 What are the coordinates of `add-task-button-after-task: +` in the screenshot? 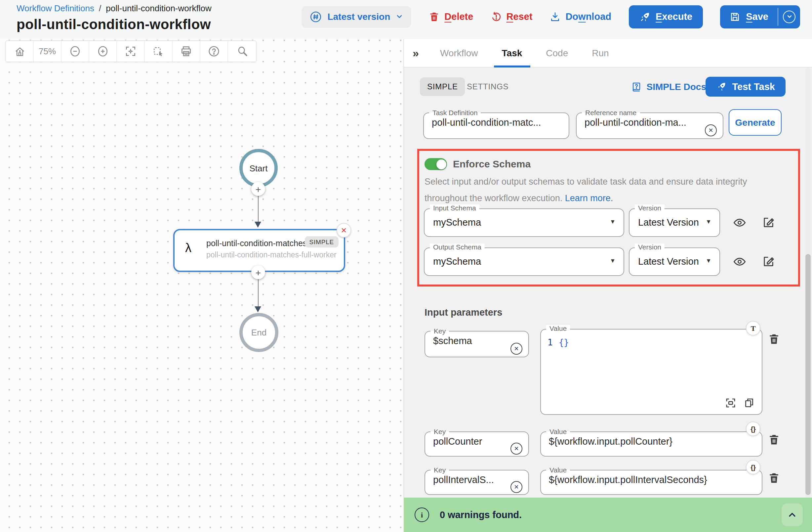 It's located at (258, 272).